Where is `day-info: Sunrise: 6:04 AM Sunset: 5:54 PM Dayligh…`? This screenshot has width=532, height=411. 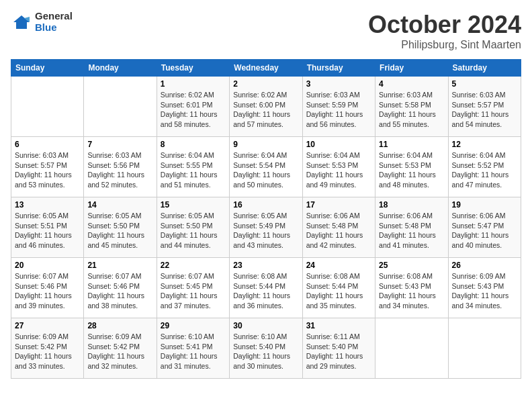 day-info: Sunrise: 6:04 AM Sunset: 5:54 PM Dayligh… is located at coordinates (266, 171).